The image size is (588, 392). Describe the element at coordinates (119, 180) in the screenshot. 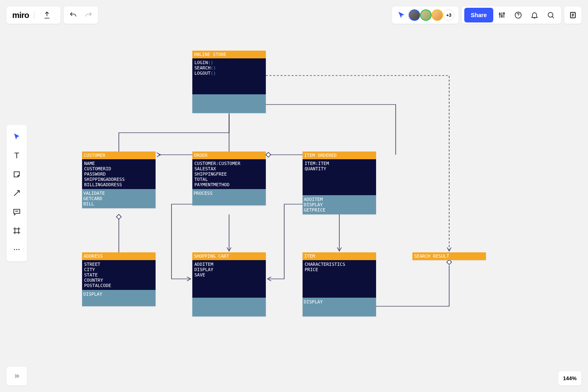

I see `entity-customer: CUSTOMER NAMECUSTOMERIDPASSWORDSHIPPINGA…` at that location.